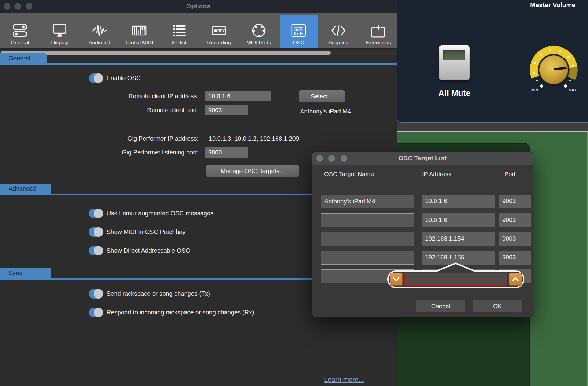  What do you see at coordinates (158, 294) in the screenshot?
I see `send-changes-label: Send rackspace or song changes (Tx)` at bounding box center [158, 294].